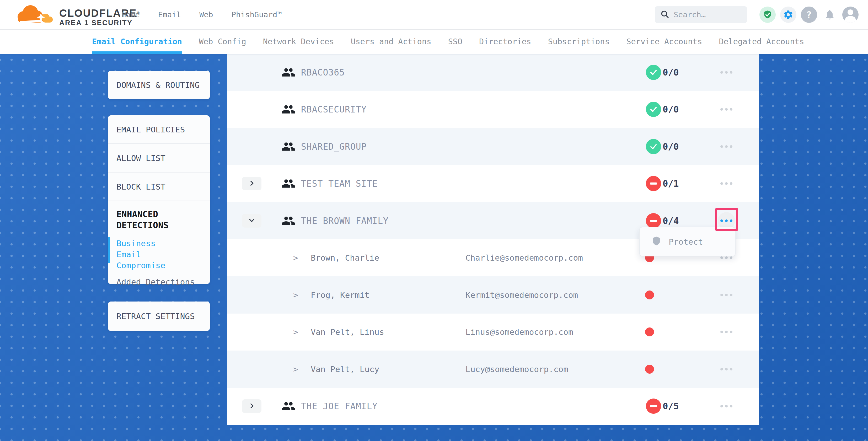  Describe the element at coordinates (434, 15) in the screenshot. I see `top-header: CLOUDFLARE® AREA 1 SECURITY Home Email W…` at that location.